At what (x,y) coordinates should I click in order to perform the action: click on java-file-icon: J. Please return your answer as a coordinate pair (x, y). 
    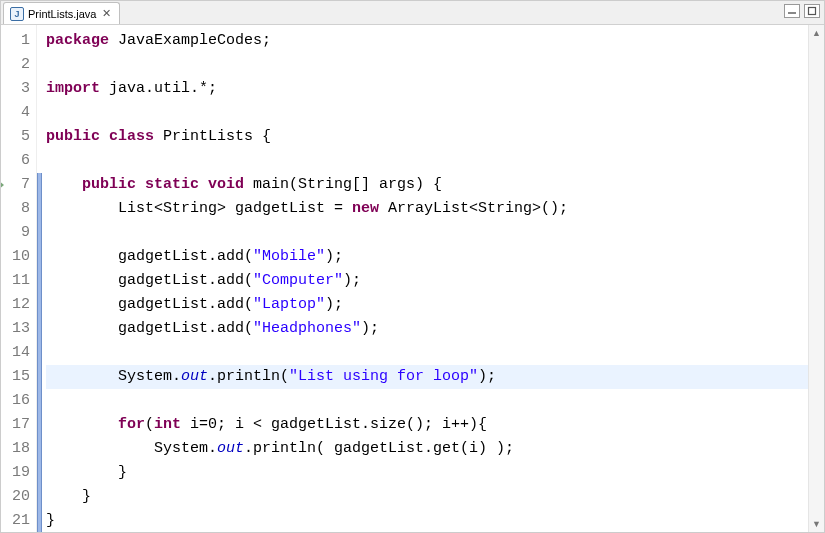
    Looking at the image, I should click on (17, 14).